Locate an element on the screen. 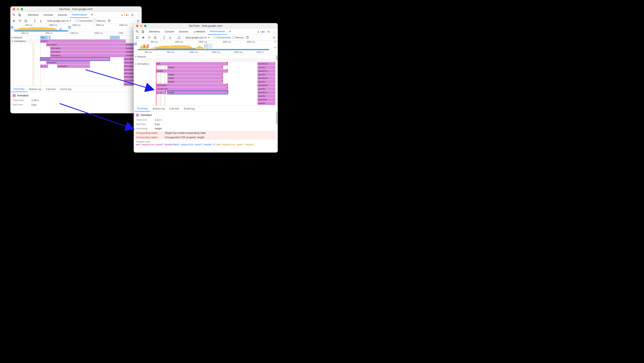 This screenshot has width=644, height=363. warning-badge: ▲ 1 is located at coordinates (259, 32).